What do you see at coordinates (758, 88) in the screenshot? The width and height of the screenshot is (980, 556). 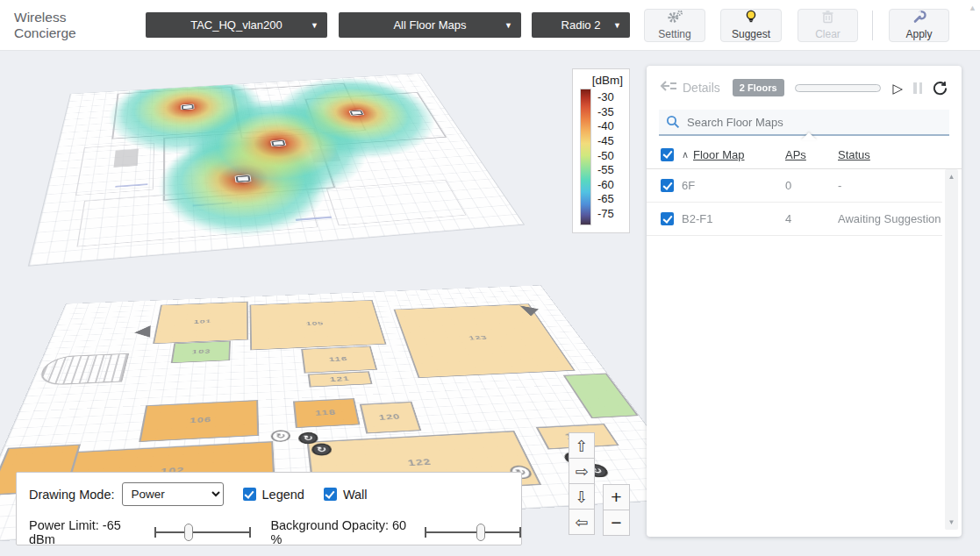 I see `floors-count-badge: 2 Floors` at bounding box center [758, 88].